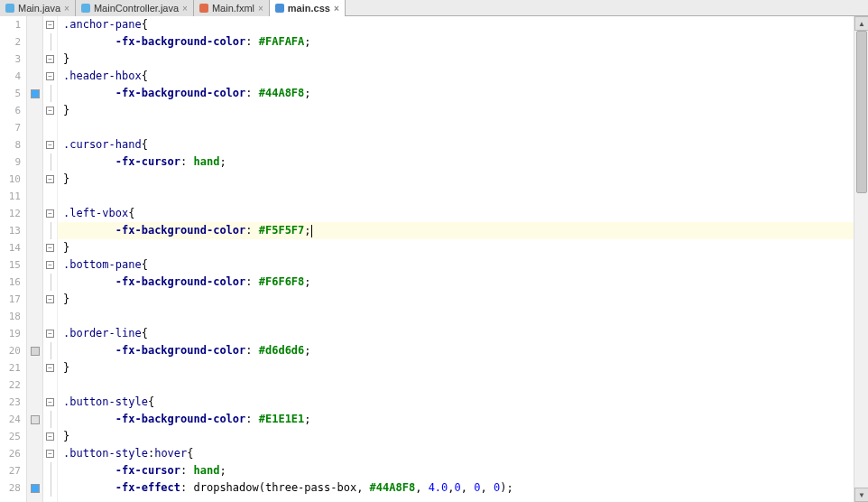 Image resolution: width=868 pixels, height=502 pixels. Describe the element at coordinates (456, 282) in the screenshot. I see `code-line: -fx-background-color: #F6F6F8;` at that location.